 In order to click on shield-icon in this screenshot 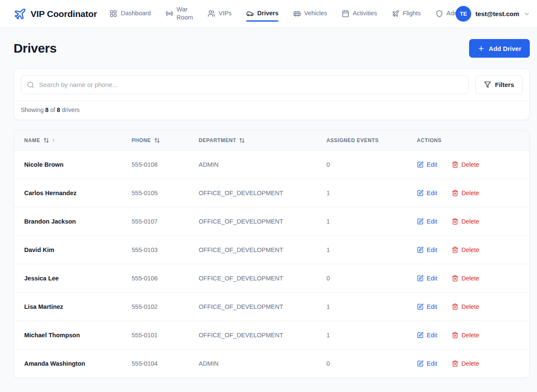, I will do `click(439, 14)`.